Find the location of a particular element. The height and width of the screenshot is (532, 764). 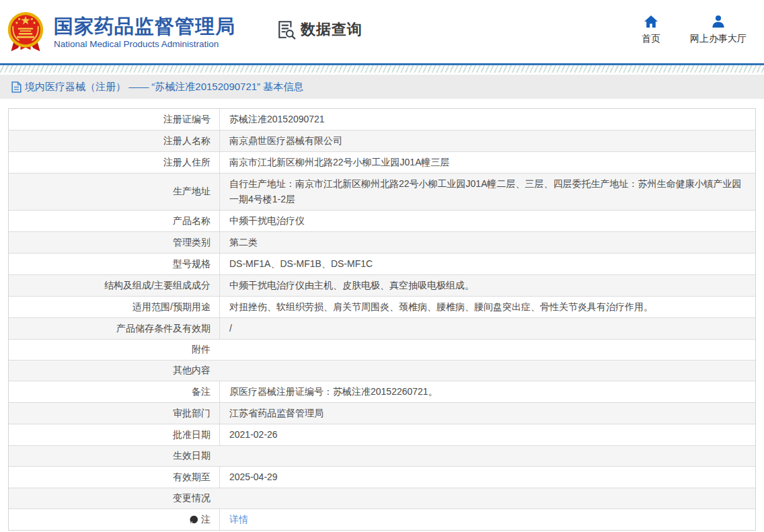

table-row: 产品储存条件及有效期 / is located at coordinates (382, 328).